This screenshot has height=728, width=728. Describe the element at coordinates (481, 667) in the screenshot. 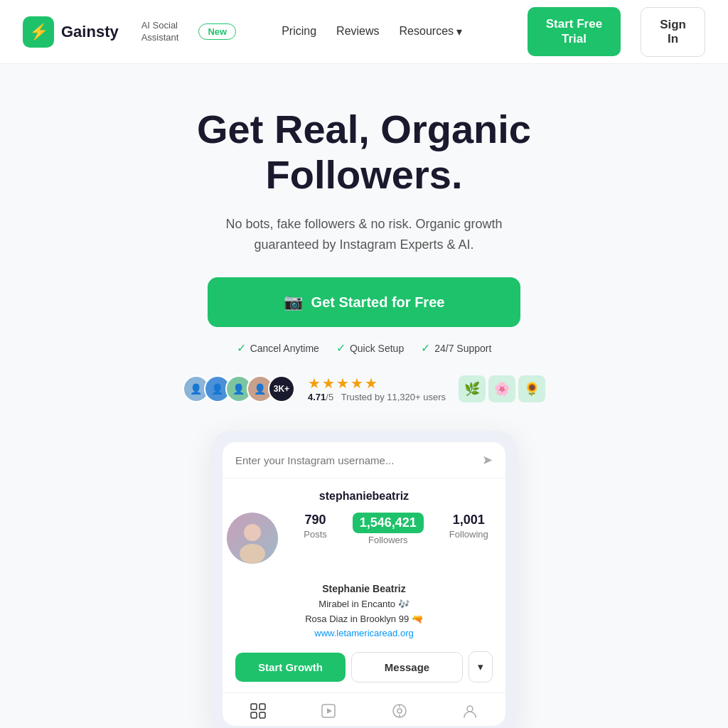

I see `more-options-button: ▾` at that location.